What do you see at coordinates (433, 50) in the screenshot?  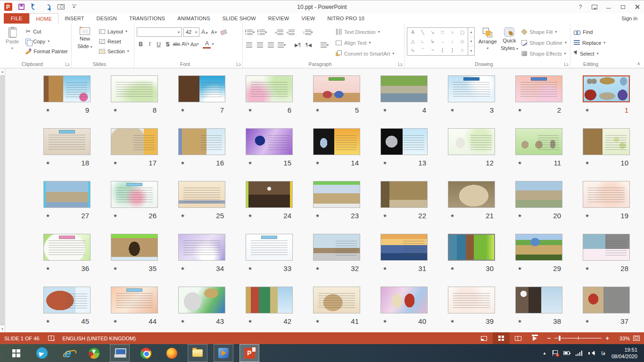 I see `curve-shape-icon: ~` at bounding box center [433, 50].